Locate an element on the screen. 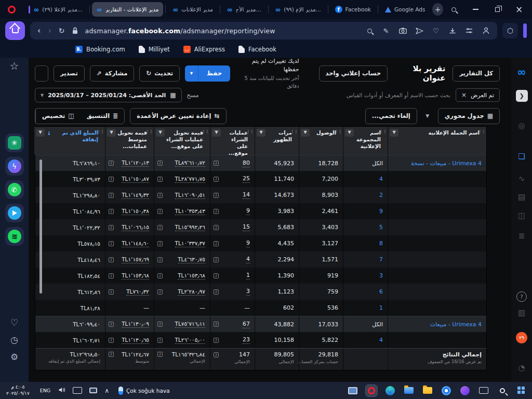 The width and height of the screenshot is (532, 399). back-button: ‹ is located at coordinates (39, 31).